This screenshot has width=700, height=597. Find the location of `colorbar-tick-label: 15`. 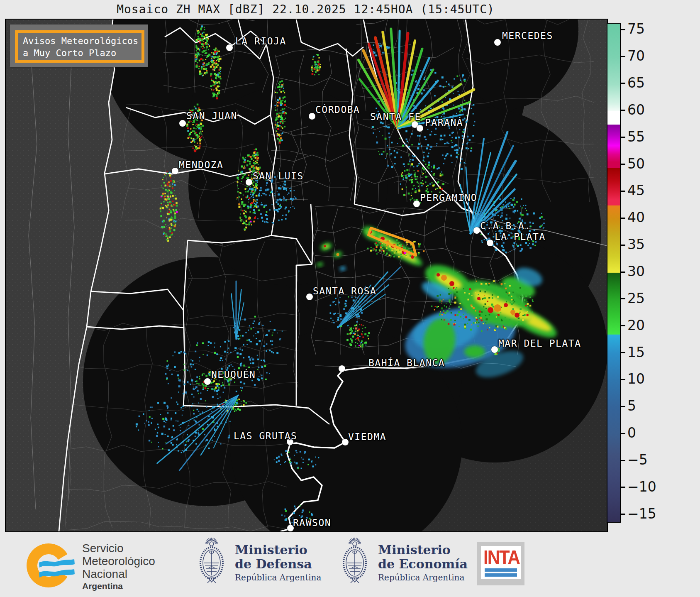

colorbar-tick-label: 15 is located at coordinates (646, 352).